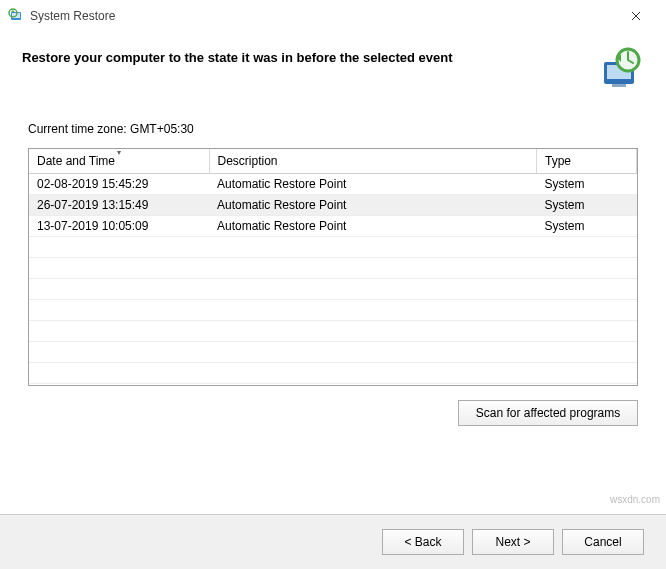 Image resolution: width=666 pixels, height=569 pixels. What do you see at coordinates (307, 58) in the screenshot?
I see `page-heading: Restore your computer to the state it wa…` at bounding box center [307, 58].